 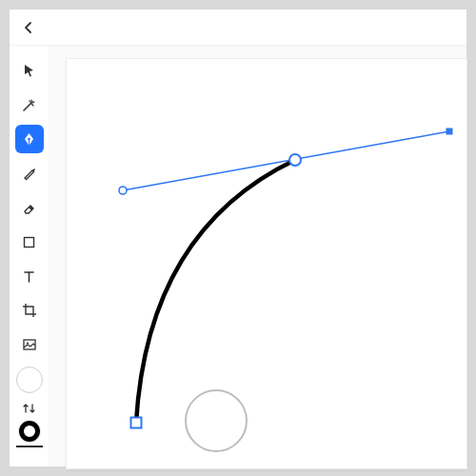 What do you see at coordinates (30, 105) in the screenshot?
I see `magic-wand-tool` at bounding box center [30, 105].